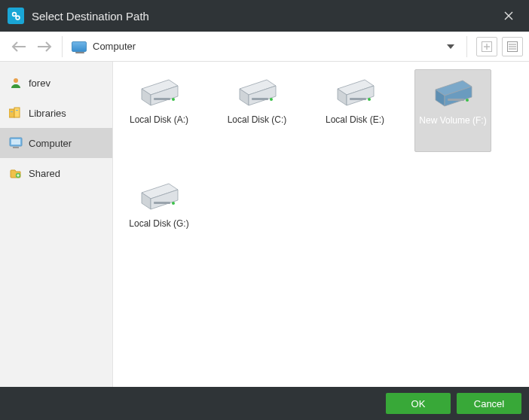 The image size is (529, 420). Describe the element at coordinates (487, 47) in the screenshot. I see `plus-icon` at that location.